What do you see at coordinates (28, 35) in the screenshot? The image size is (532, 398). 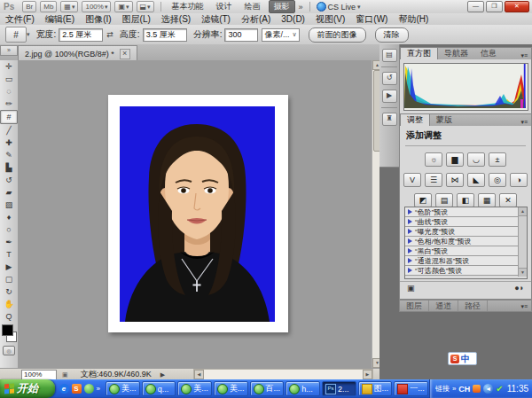 I see `tool-preset-dropdown-icon: ▾` at bounding box center [28, 35].